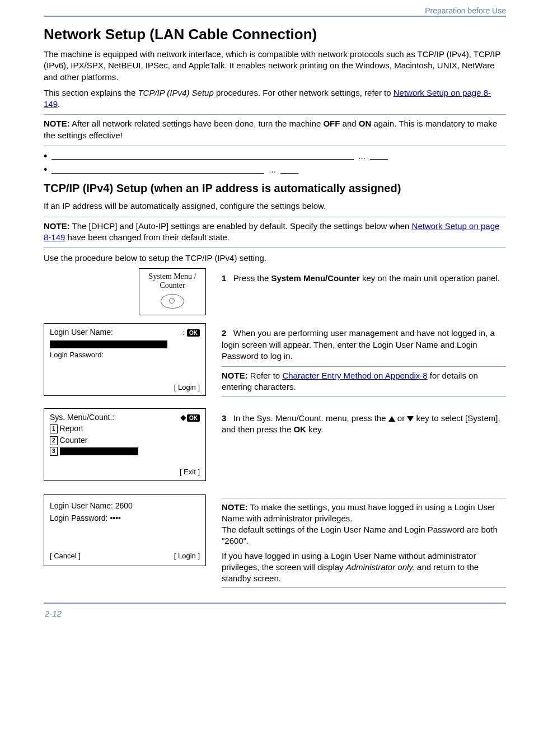  I want to click on link-char-entry: Character Entry Method on Appendix-8, so click(355, 375).